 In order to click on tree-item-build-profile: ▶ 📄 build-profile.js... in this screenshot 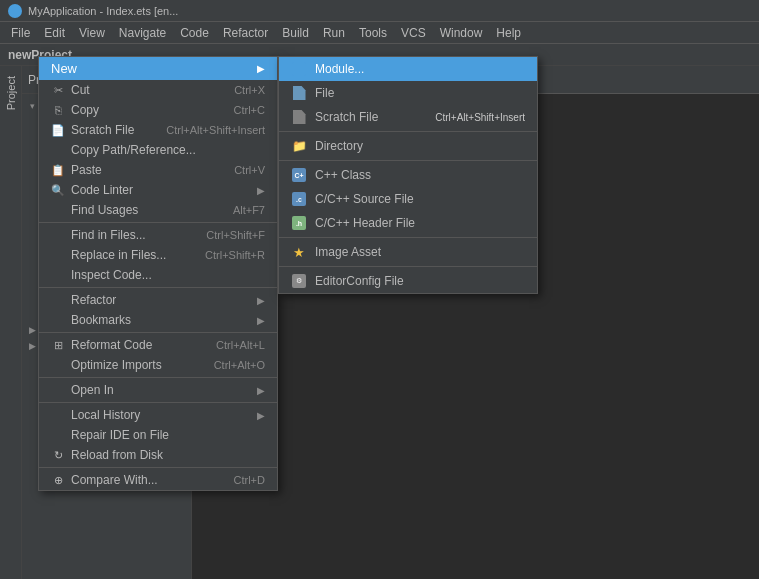, I will do `click(106, 234)`.